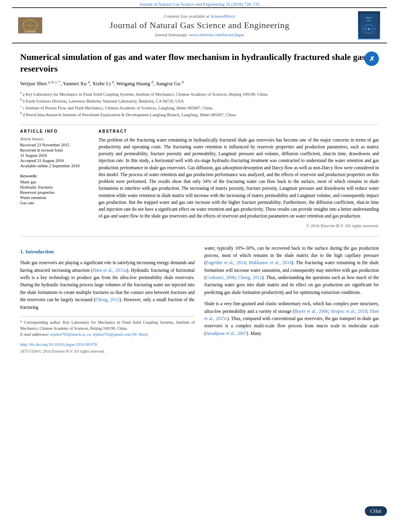 The height and width of the screenshot is (532, 399). What do you see at coordinates (30, 25) in the screenshot?
I see `elsevier-image: ELSEVIER` at bounding box center [30, 25].